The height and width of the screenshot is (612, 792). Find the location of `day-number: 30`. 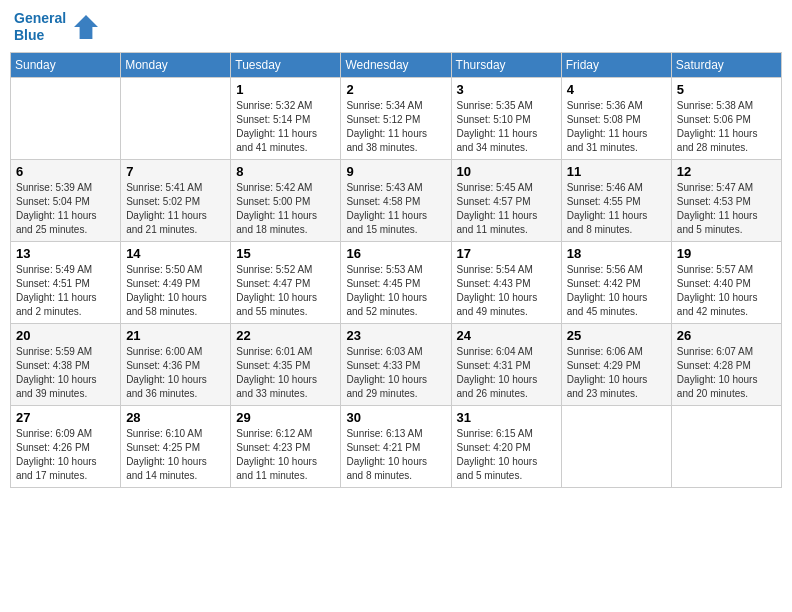

day-number: 30 is located at coordinates (396, 418).